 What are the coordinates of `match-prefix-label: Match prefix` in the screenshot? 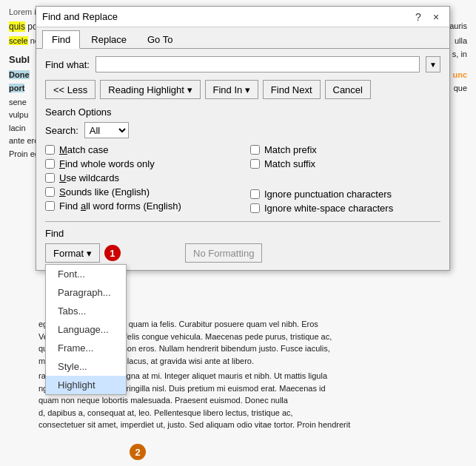 It's located at (290, 149).